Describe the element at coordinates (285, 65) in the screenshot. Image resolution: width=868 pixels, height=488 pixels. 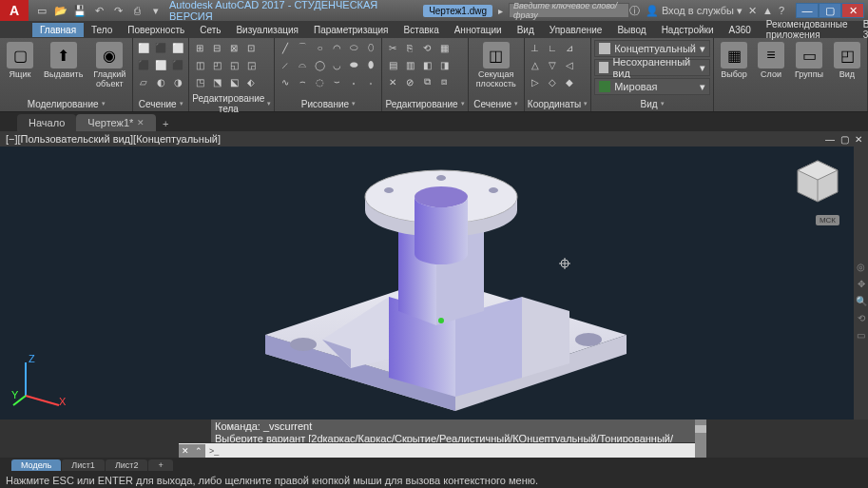
I see `ribbon-smallicon-3-6: ⟋` at that location.